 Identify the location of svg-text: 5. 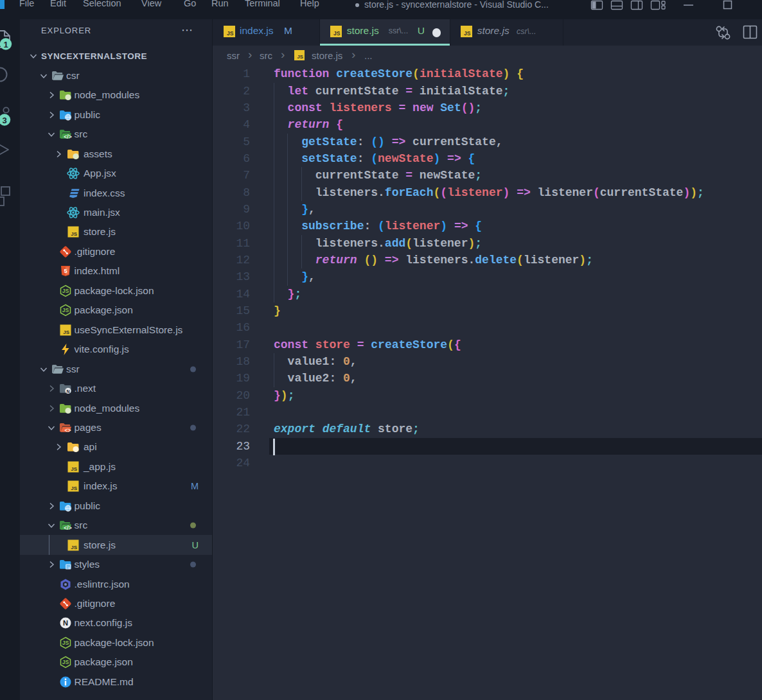
(66, 271).